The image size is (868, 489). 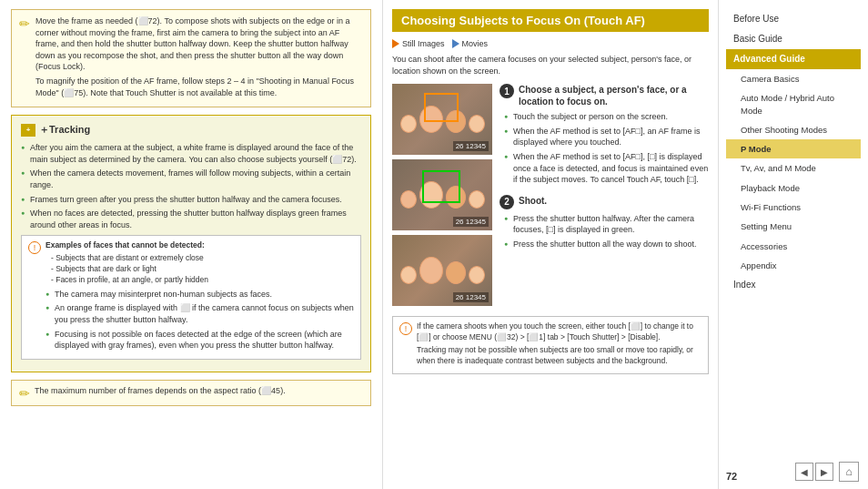 What do you see at coordinates (396, 44) in the screenshot?
I see `still-arrow-icon` at bounding box center [396, 44].